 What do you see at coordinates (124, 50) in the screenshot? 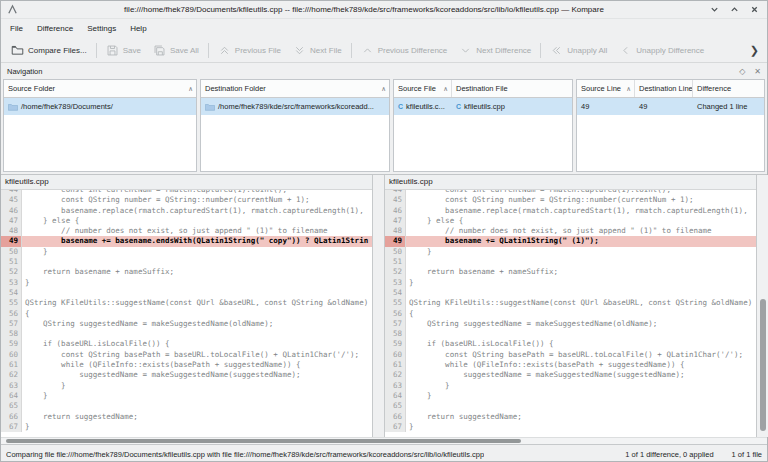
I see `save-button: Save` at bounding box center [124, 50].